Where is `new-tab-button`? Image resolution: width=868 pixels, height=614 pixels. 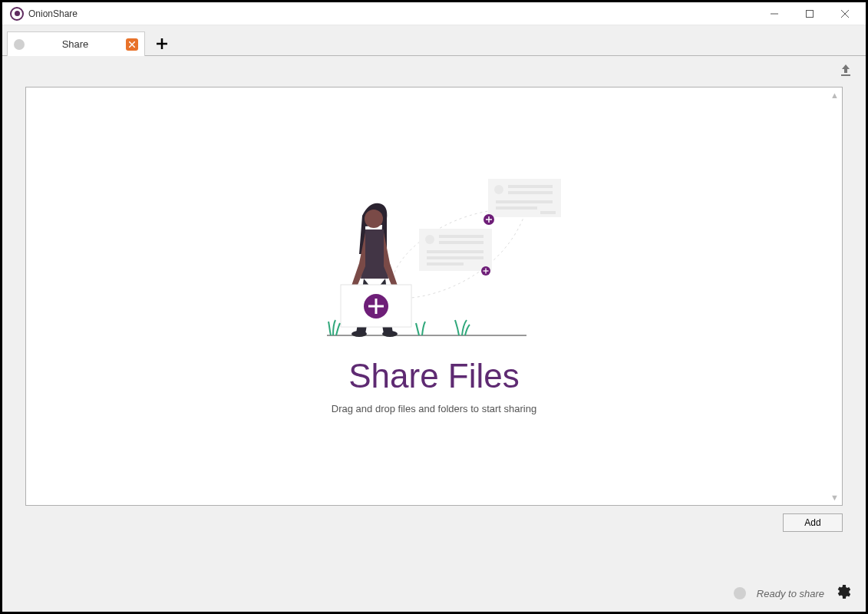 new-tab-button is located at coordinates (162, 44).